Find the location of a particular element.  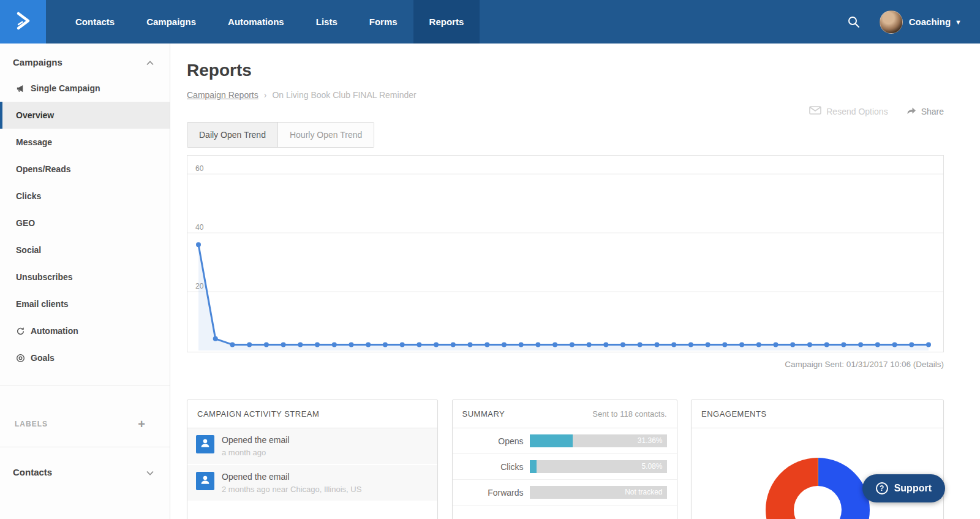

opens-bar-fill is located at coordinates (551, 441).